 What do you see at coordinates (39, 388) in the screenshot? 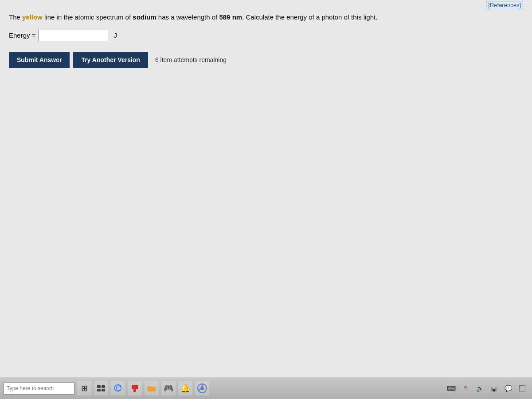
I see `taskbar-search-input` at bounding box center [39, 388].